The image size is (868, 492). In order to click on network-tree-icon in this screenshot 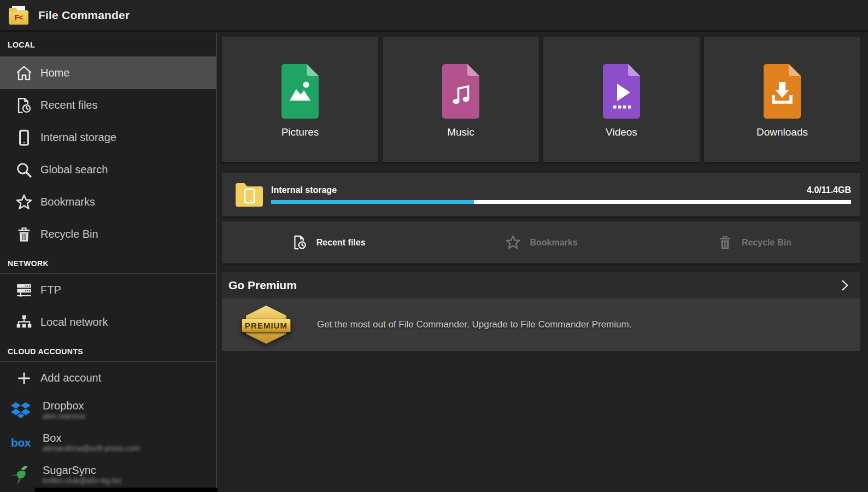, I will do `click(24, 323)`.